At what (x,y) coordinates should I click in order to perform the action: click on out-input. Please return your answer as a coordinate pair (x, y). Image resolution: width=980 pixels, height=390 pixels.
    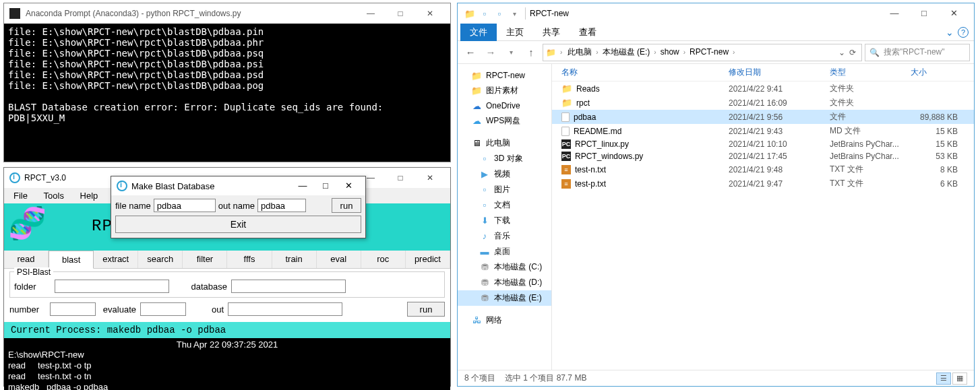
    Looking at the image, I should click on (285, 309).